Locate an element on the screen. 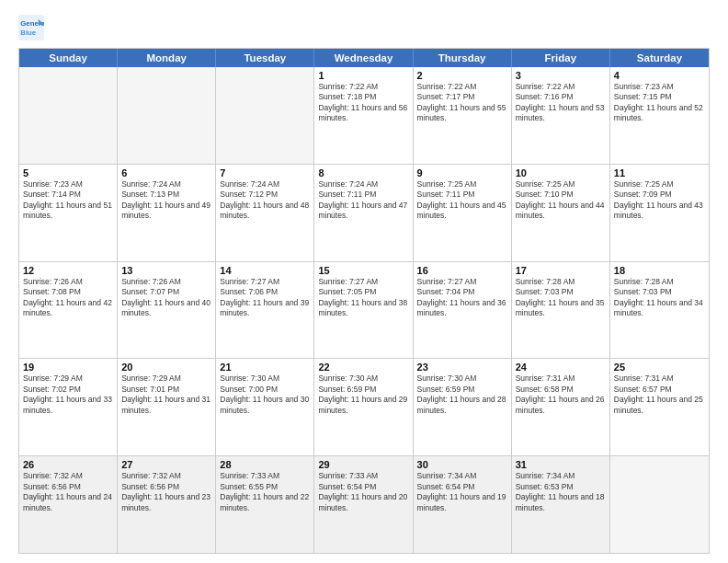  day-number: 16 is located at coordinates (462, 270).